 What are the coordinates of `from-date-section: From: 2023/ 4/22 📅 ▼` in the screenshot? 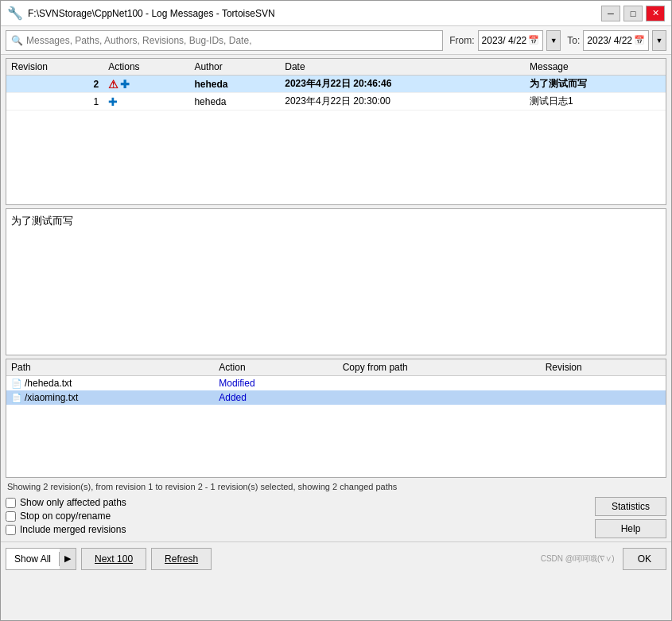 It's located at (505, 41).